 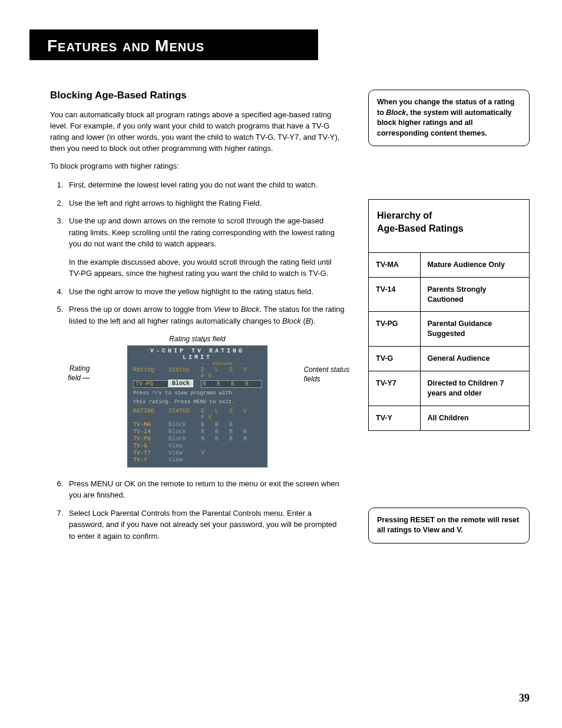 I want to click on osd-table-header: RATING STATUS D L S V FV, so click(x=197, y=414).